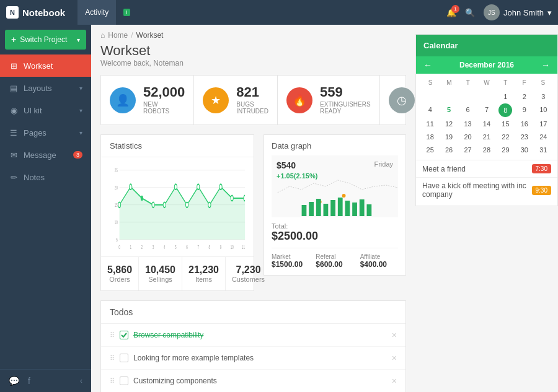 This screenshot has height=392, width=558. What do you see at coordinates (506, 150) in the screenshot?
I see `calendar-day-32: 29` at bounding box center [506, 150].